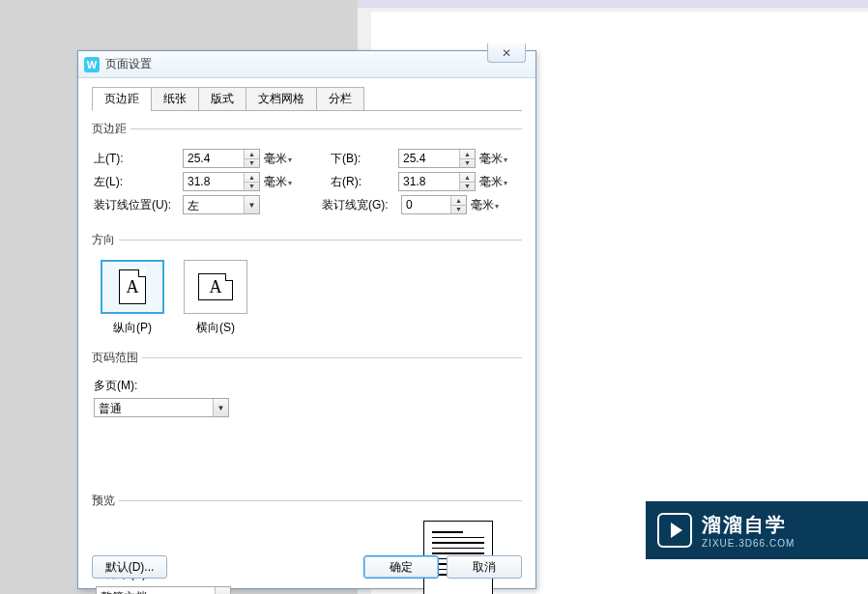  Describe the element at coordinates (154, 408) in the screenshot. I see `multi-page-value: 普通` at that location.